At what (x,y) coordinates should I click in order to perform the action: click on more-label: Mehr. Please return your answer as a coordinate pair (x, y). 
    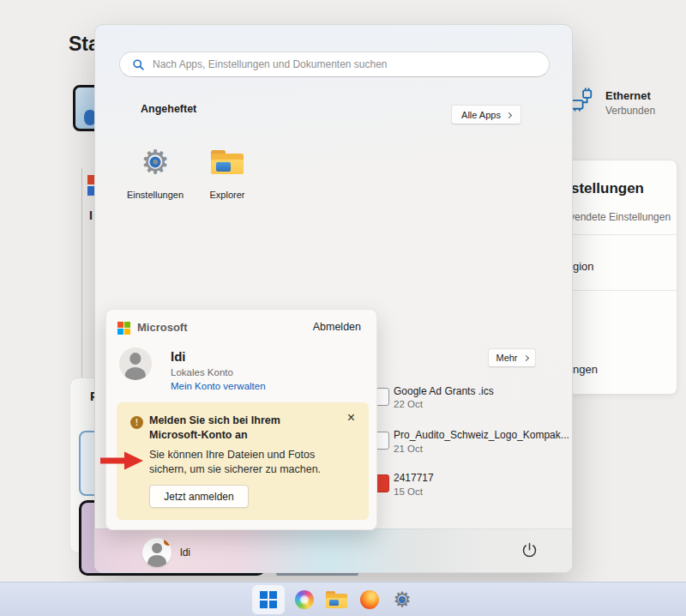
    Looking at the image, I should click on (506, 358).